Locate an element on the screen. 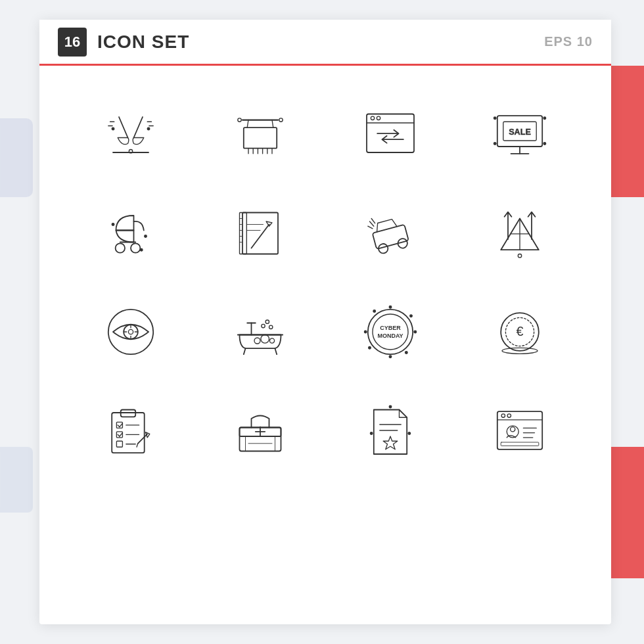  header-left: 16 ICON SET is located at coordinates (124, 42).